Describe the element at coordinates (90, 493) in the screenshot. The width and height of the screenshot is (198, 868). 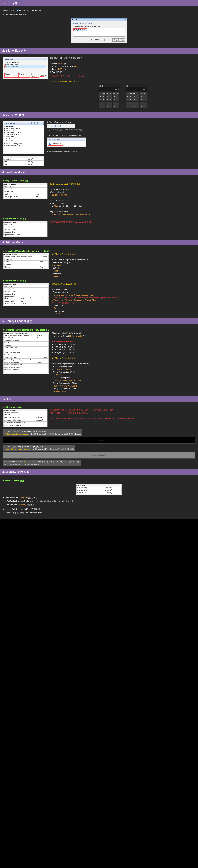
I see `row: User Set Save` at that location.